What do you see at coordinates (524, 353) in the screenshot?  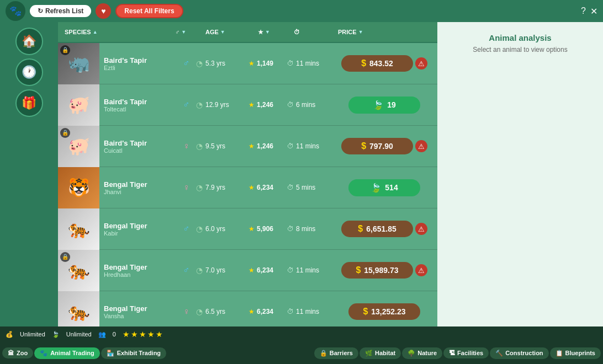 I see `construction-label: Construction` at bounding box center [524, 353].